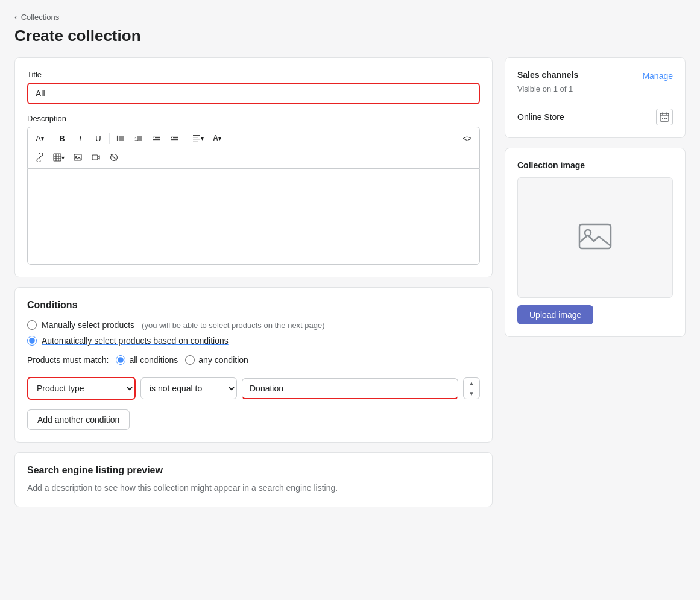 This screenshot has height=600, width=700. Describe the element at coordinates (121, 360) in the screenshot. I see `all-conditions-radio` at that location.